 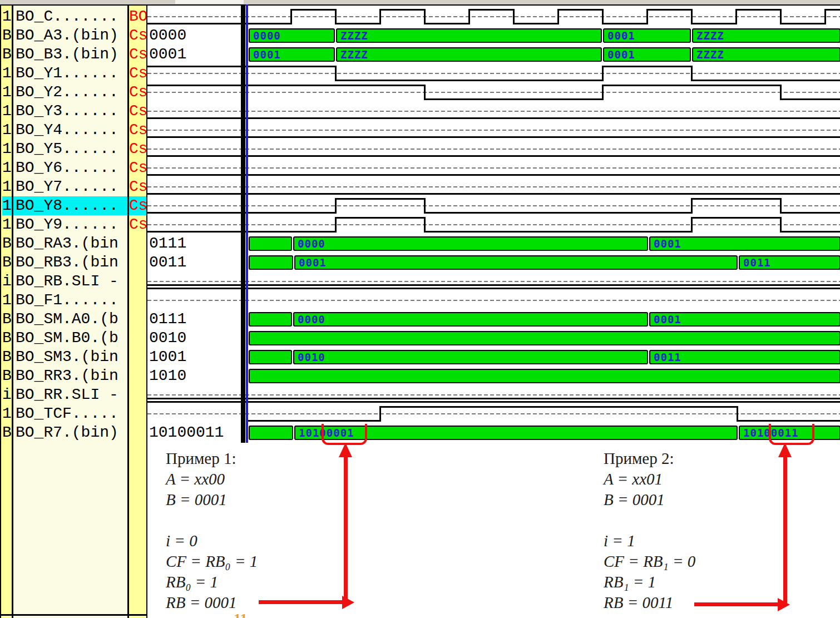 What do you see at coordinates (621, 55) in the screenshot?
I see `bus-value-label: 0001` at bounding box center [621, 55].